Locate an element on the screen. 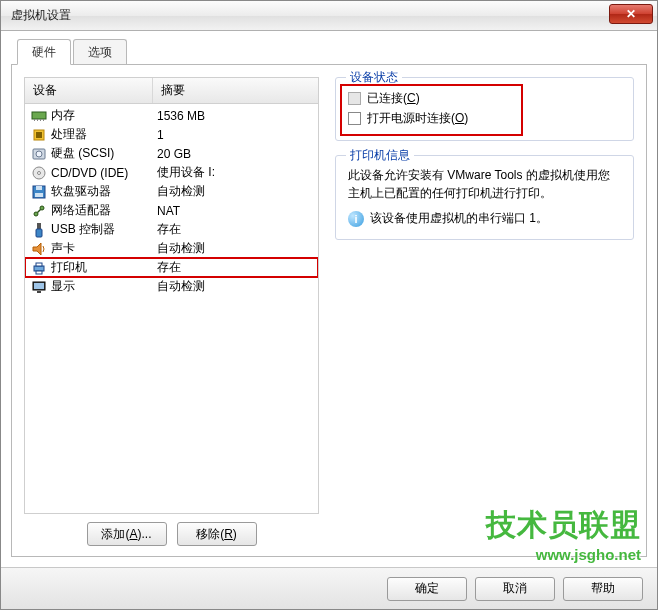 Image resolution: width=658 pixels, height=610 pixels. printer-info-legend: 打印机信息 is located at coordinates (380, 156).